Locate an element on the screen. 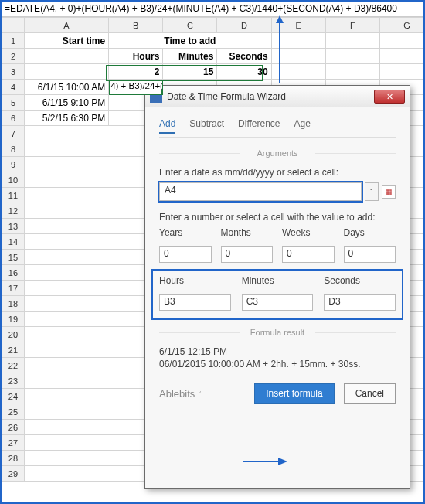  cell-D3: 30 is located at coordinates (244, 72).